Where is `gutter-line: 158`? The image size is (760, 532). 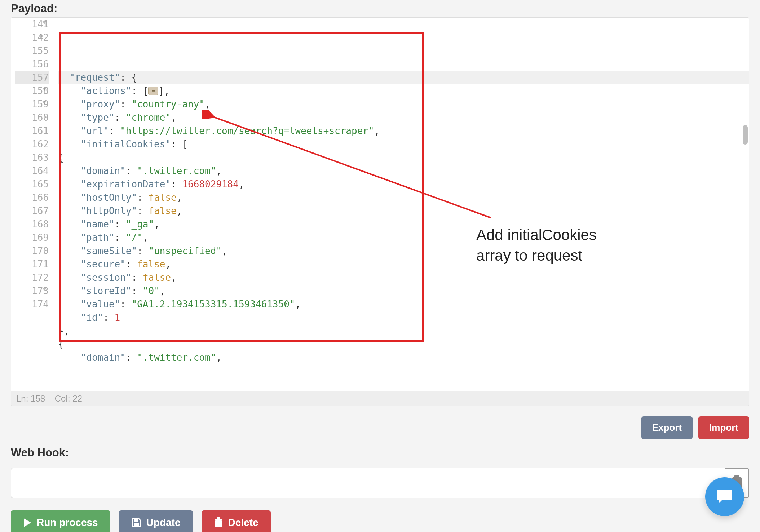 gutter-line: 158 is located at coordinates (32, 91).